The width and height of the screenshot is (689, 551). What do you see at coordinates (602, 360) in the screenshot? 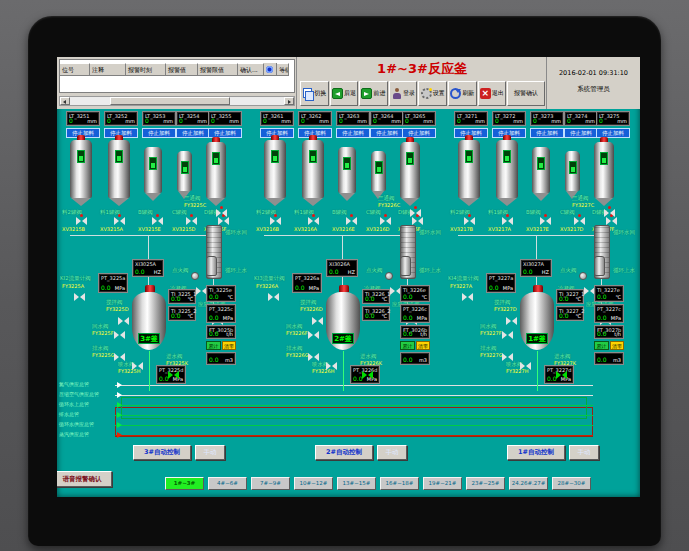
I see `totalizer-value: 0.0` at bounding box center [602, 360].